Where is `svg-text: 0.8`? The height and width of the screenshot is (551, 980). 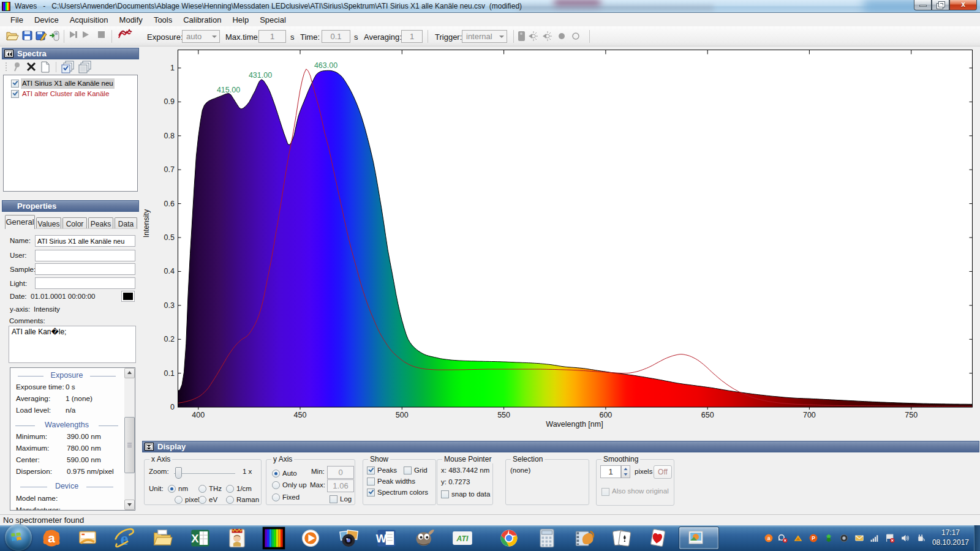
svg-text: 0.8 is located at coordinates (169, 136).